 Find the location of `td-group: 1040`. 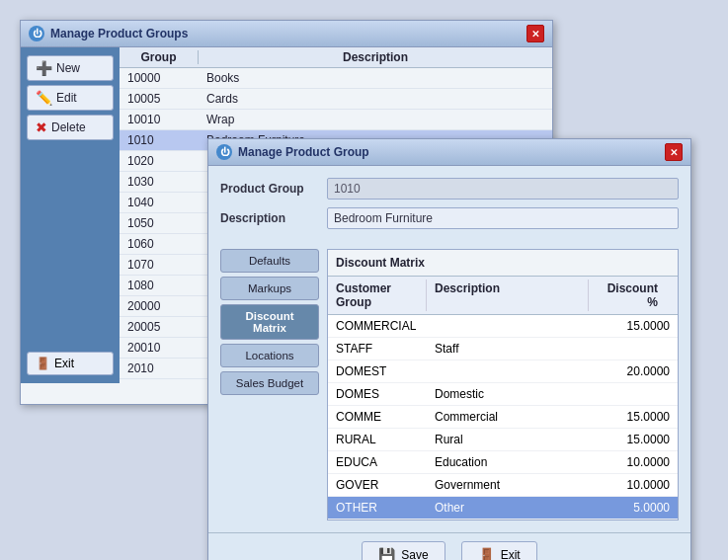

td-group: 1040 is located at coordinates (159, 202).